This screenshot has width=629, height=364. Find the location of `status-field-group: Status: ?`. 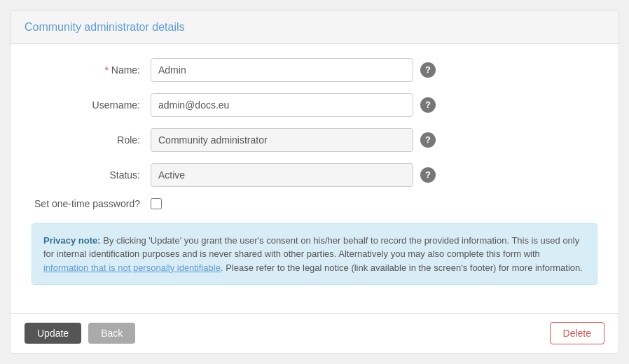

status-field-group: Status: ? is located at coordinates (314, 175).